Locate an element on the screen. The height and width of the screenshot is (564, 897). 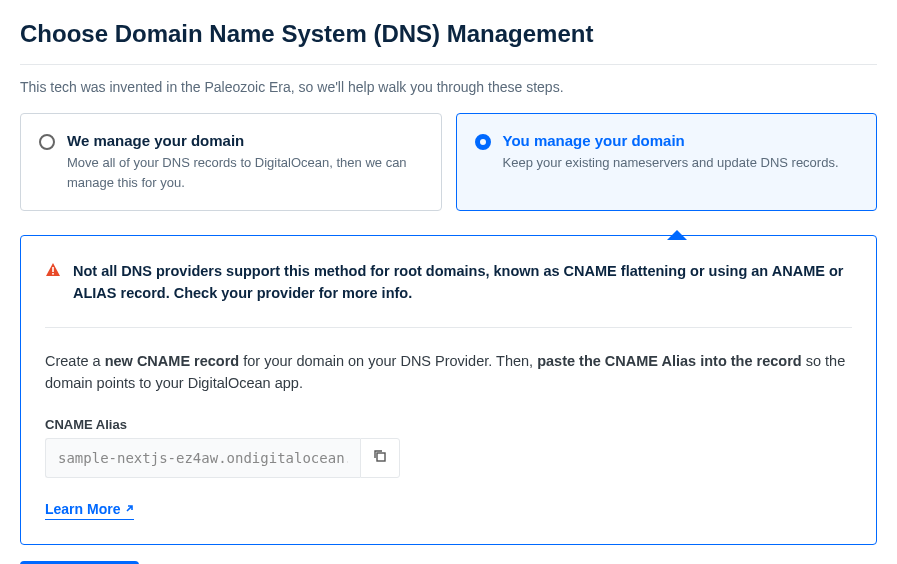
copy-button is located at coordinates (380, 458).